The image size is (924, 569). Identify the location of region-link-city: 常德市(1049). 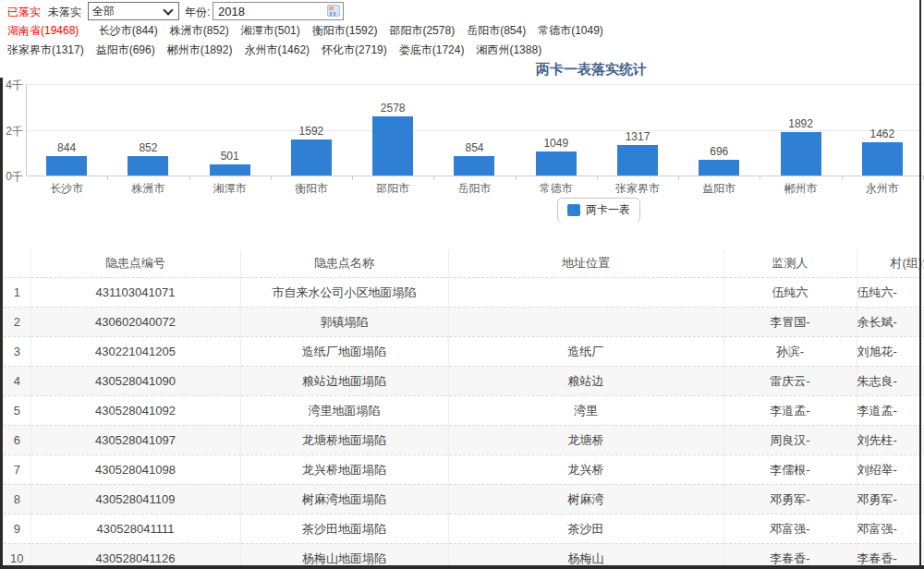
(571, 30).